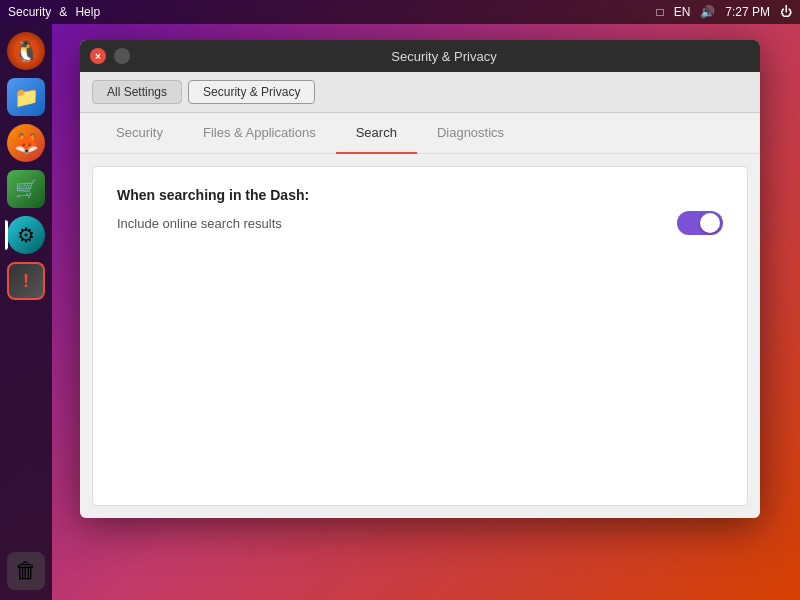 Image resolution: width=800 pixels, height=600 pixels. Describe the element at coordinates (444, 56) in the screenshot. I see `window-title: Security & Privacy` at that location.